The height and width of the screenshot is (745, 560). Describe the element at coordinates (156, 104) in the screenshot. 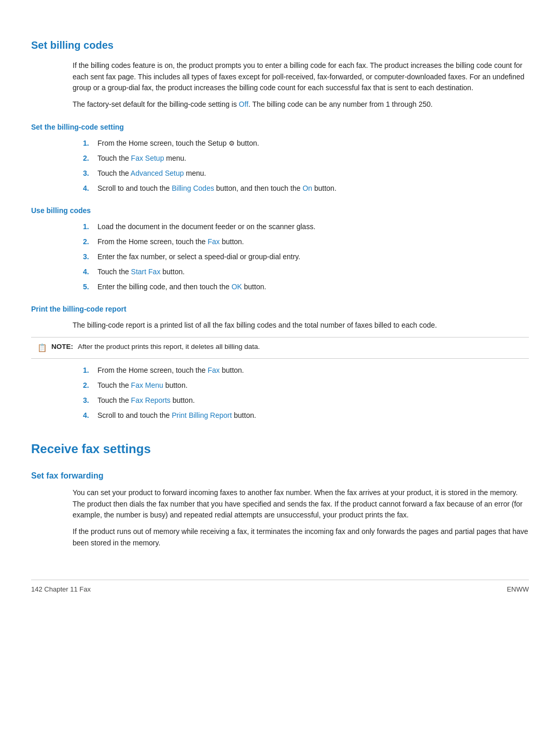

I see `para2-prefix: The factory-set default for the billing-…` at that location.